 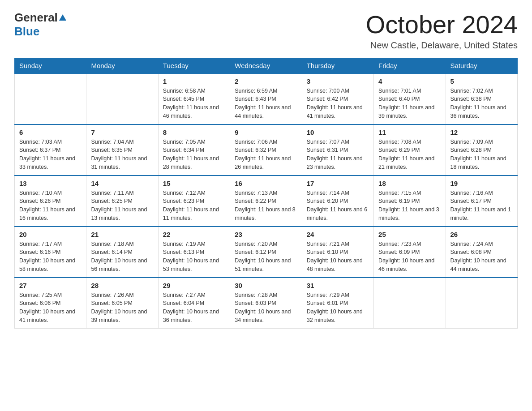 I want to click on day-info: Sunrise: 7:14 AMSunset: 6:20 PMDaylight:…, so click(x=338, y=206).